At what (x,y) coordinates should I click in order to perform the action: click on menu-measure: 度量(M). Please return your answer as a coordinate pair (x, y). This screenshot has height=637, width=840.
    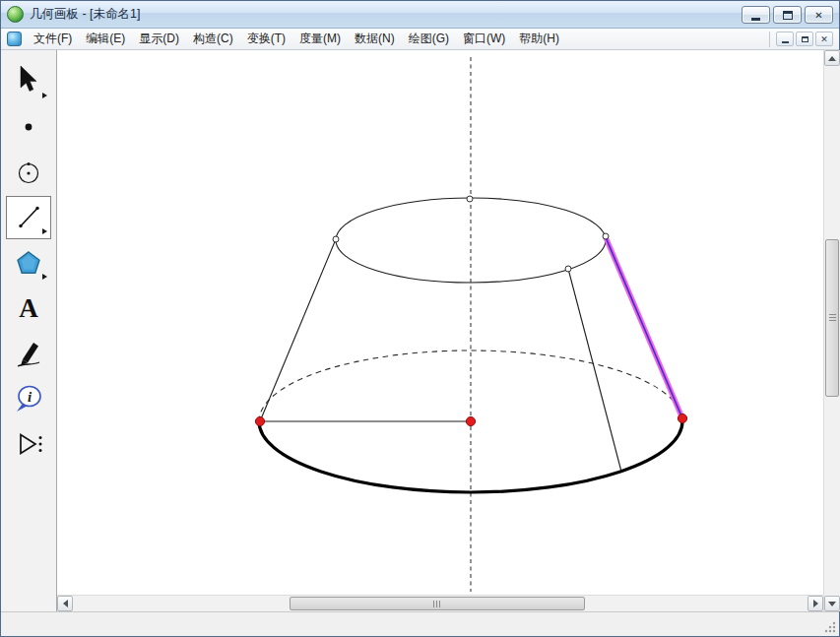
    Looking at the image, I should click on (320, 39).